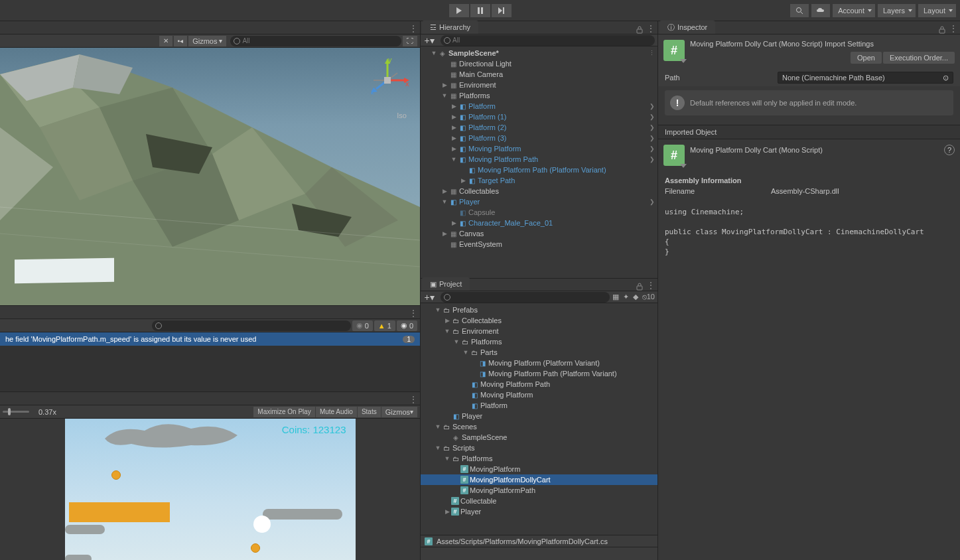 This screenshot has width=960, height=560. I want to click on inspector-menu-icon: ⋮, so click(953, 29).